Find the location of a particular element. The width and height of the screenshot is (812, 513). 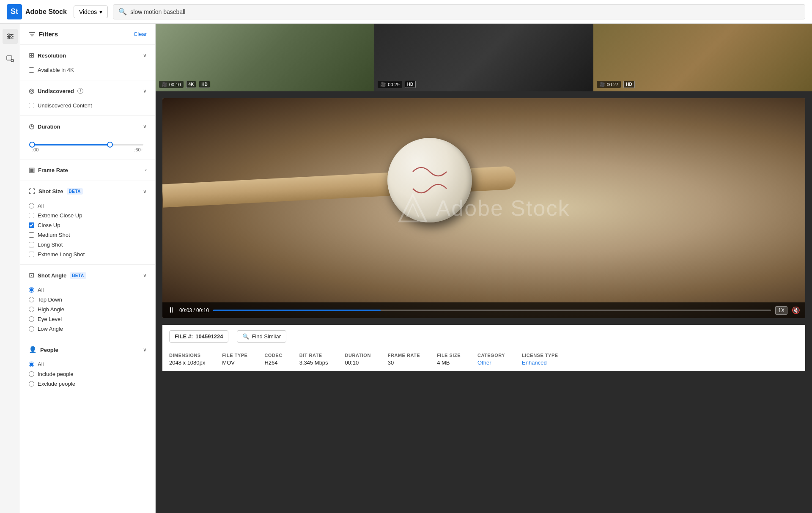

pause-button: ⏸ is located at coordinates (171, 310).